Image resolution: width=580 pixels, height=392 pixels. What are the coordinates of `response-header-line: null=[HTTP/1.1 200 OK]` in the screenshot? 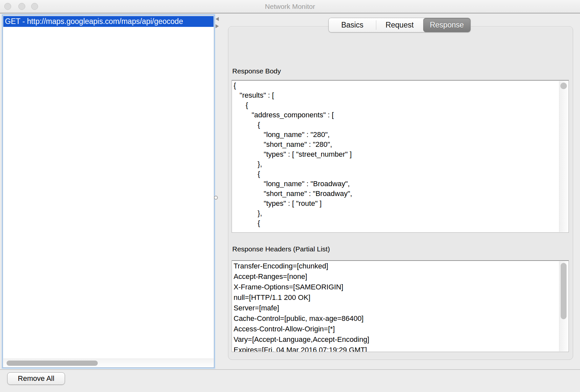 It's located at (400, 298).